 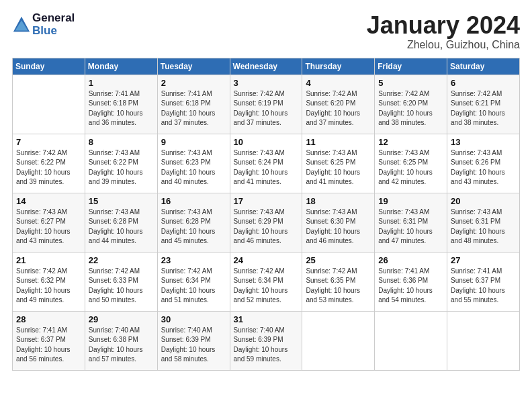 I want to click on calendar-cell: 28Sunrise: 7:41 AM Sunset: 6:37 PM Dayli…, so click(x=49, y=340).